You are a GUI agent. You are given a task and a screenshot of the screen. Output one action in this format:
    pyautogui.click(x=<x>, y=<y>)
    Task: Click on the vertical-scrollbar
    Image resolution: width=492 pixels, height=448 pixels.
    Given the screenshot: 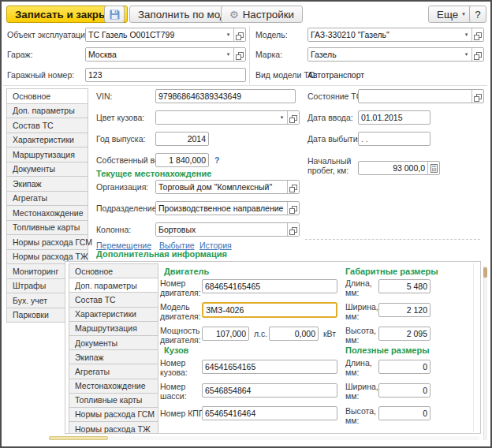 What is the action you would take?
    pyautogui.click(x=486, y=353)
    